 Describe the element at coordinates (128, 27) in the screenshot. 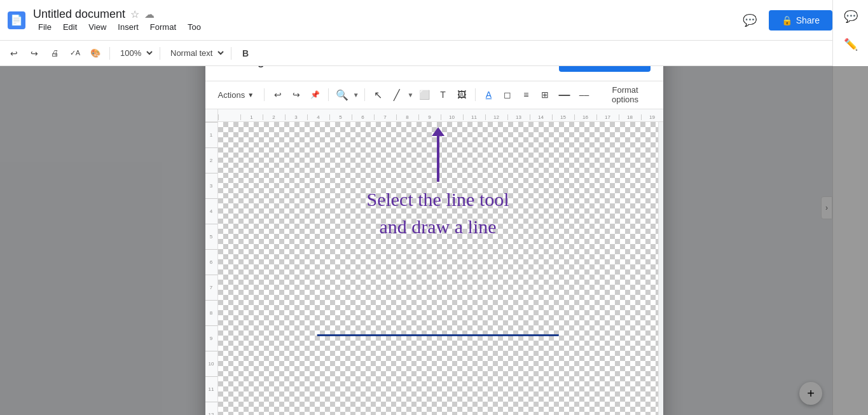

I see `menu-insert: Insert` at that location.